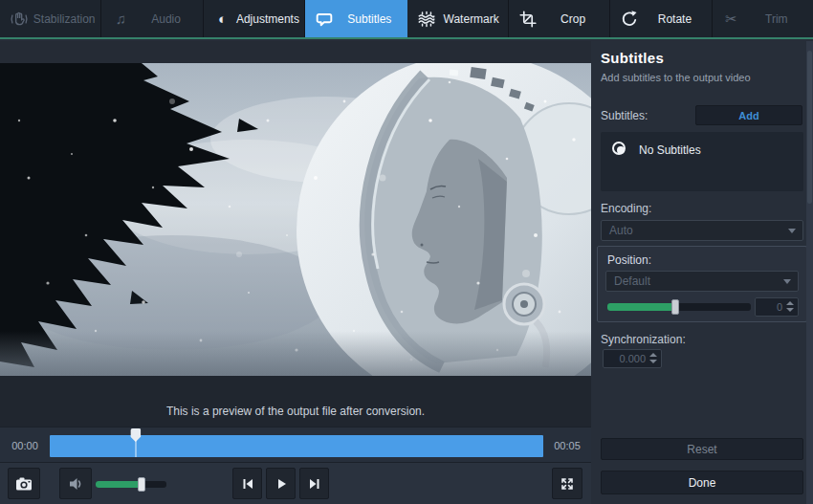  What do you see at coordinates (131, 484) in the screenshot?
I see `volume-slider` at bounding box center [131, 484].